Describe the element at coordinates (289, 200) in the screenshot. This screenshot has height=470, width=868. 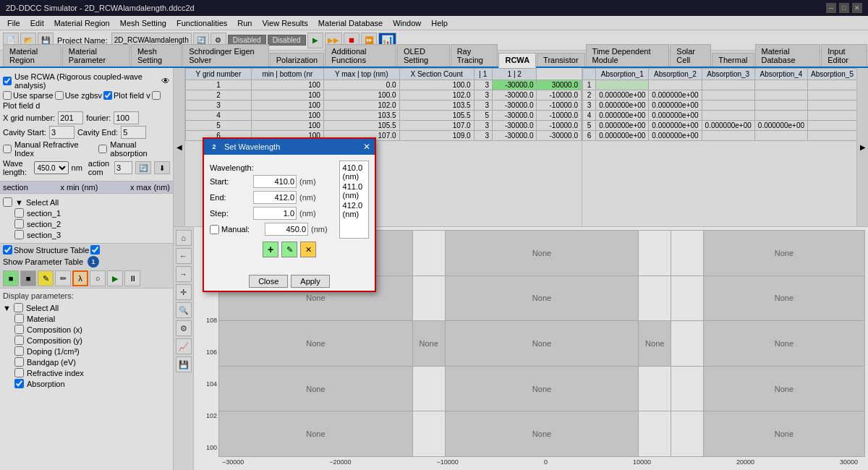
I see `modal-section: Wavelength: Start: (nm) End: (nm) Step:` at that location.